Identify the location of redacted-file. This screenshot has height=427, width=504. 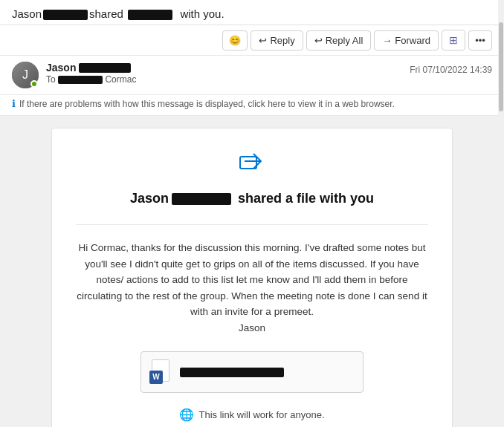
(150, 15).